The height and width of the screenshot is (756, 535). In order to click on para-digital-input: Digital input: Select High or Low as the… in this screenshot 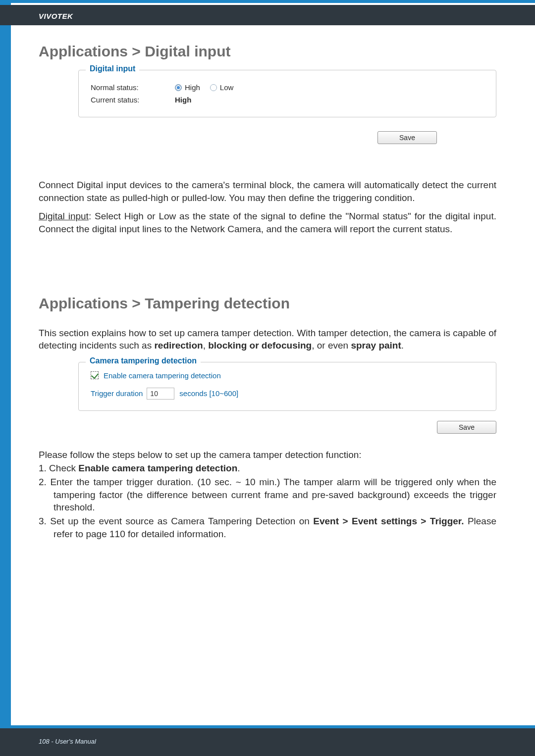, I will do `click(268, 223)`.